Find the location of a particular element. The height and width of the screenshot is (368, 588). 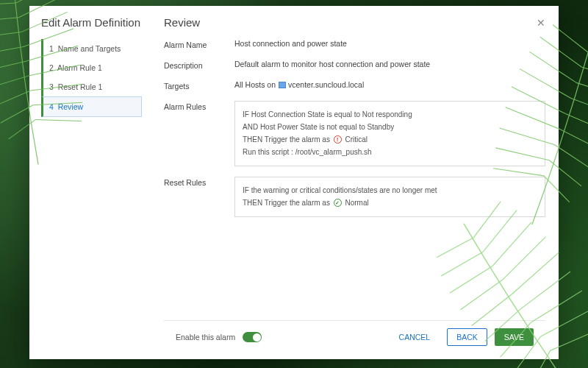

step-name-and-targets: 1 Name and Targets is located at coordinates (91, 49).